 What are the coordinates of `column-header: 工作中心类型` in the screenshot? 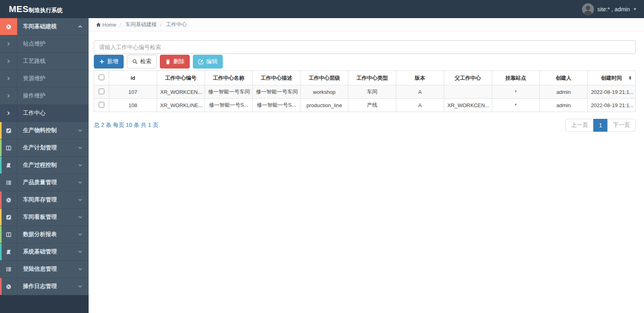 It's located at (372, 78).